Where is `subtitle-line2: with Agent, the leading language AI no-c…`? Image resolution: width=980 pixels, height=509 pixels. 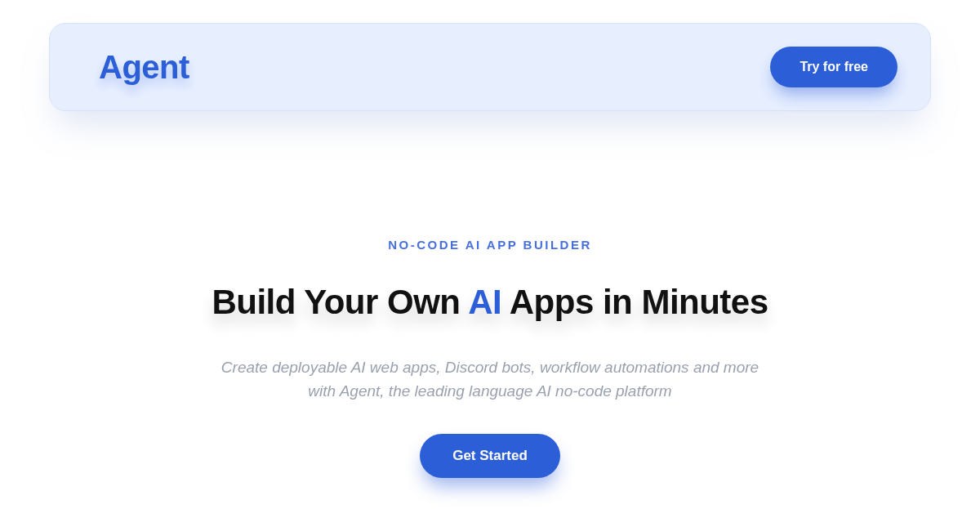
subtitle-line2: with Agent, the leading language AI no-c… is located at coordinates (490, 391).